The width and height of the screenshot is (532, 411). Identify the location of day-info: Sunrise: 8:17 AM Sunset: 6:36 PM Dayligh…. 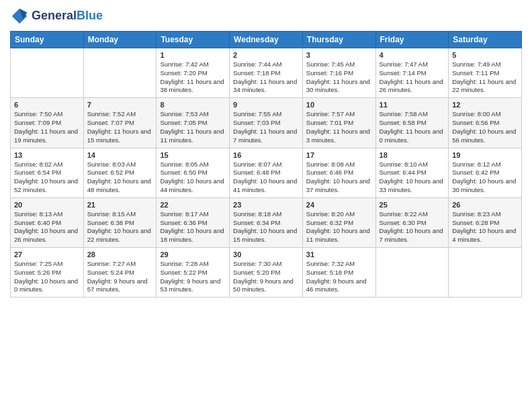
(193, 227).